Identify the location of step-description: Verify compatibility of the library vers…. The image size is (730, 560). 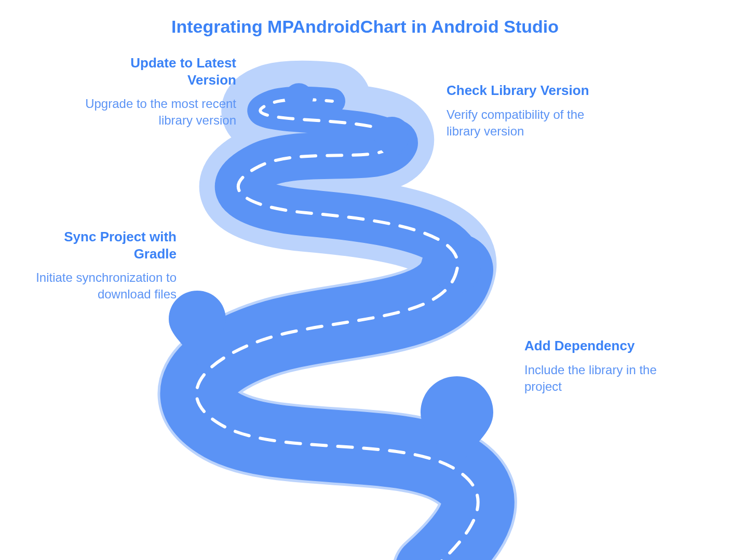
(524, 124).